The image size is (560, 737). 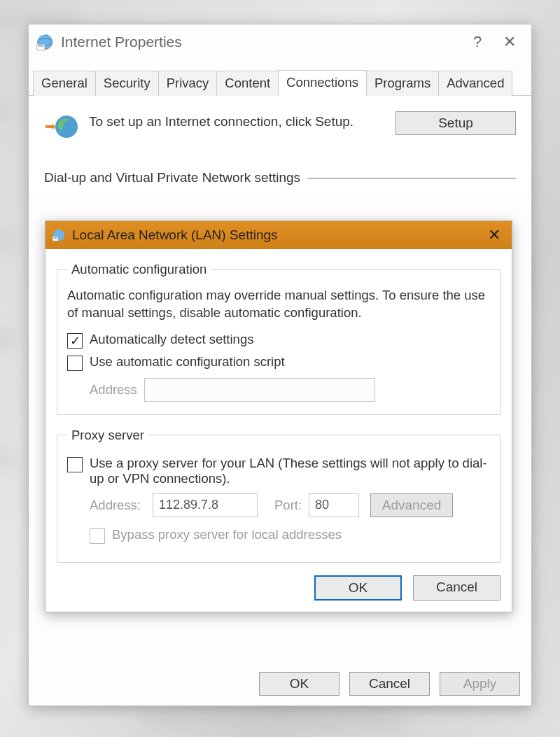 What do you see at coordinates (75, 465) in the screenshot?
I see `use-proxy-checkbox` at bounding box center [75, 465].